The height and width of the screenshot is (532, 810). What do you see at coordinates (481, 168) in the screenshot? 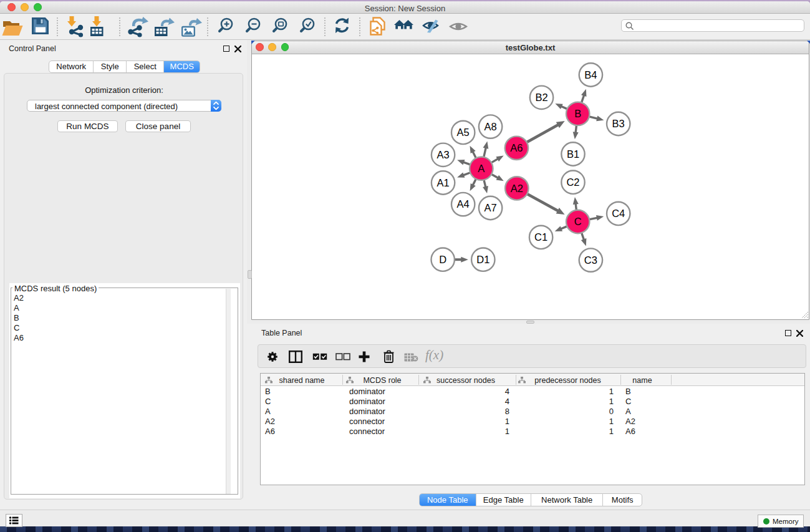
I see `svg-text: A` at bounding box center [481, 168].